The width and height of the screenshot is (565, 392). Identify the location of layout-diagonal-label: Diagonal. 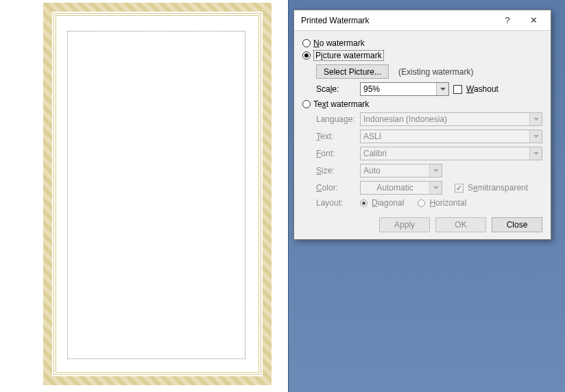
(388, 203).